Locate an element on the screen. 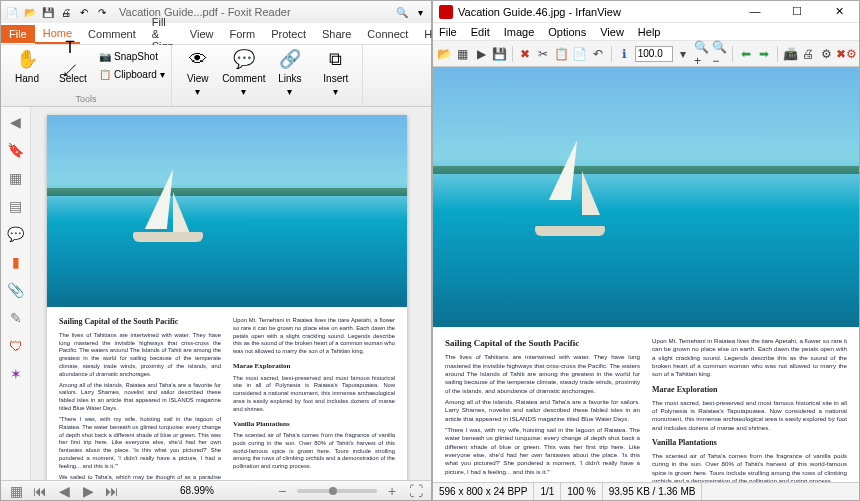 This screenshot has width=860, height=501. menu-file: File is located at coordinates (448, 32).